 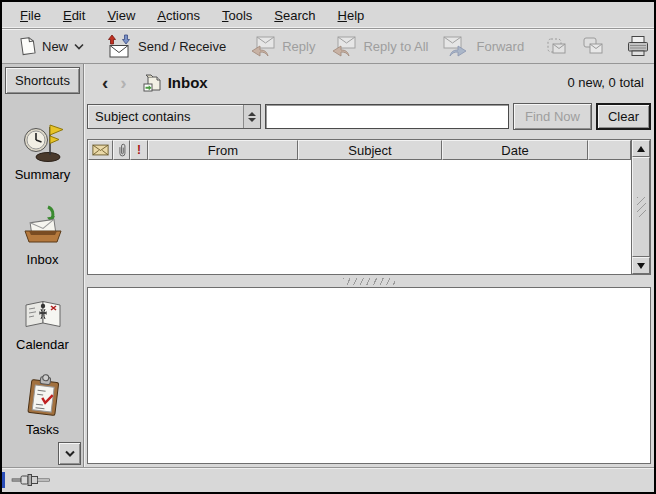 What do you see at coordinates (33, 480) in the screenshot?
I see `plug-icon` at bounding box center [33, 480].